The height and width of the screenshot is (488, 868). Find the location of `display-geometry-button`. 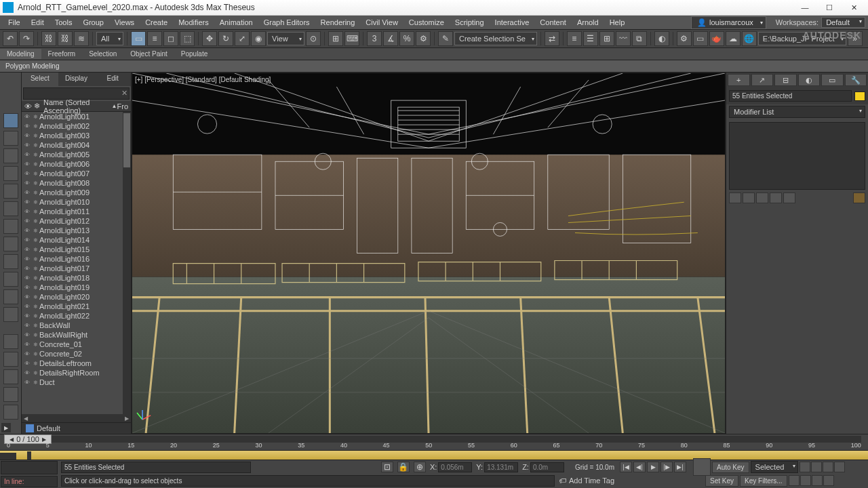

display-geometry-button is located at coordinates (11, 138).